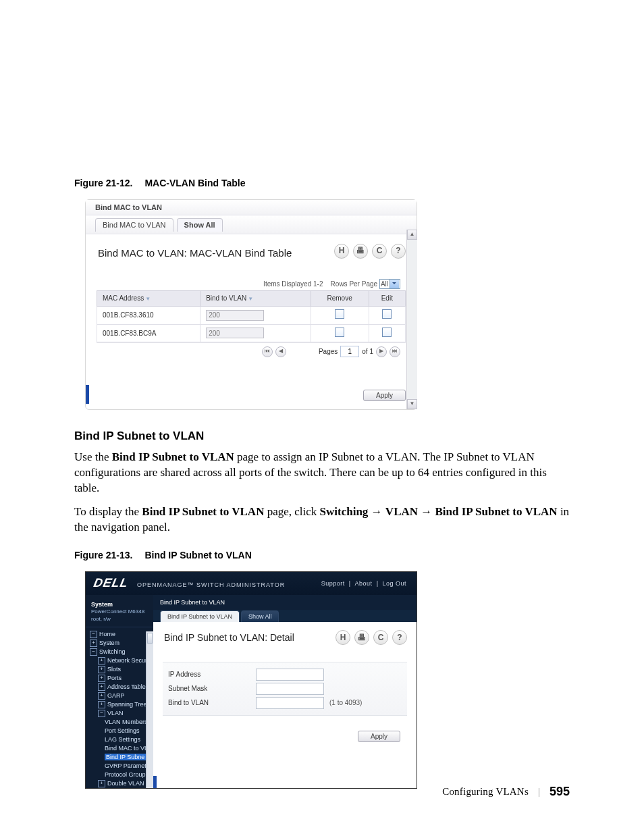  Describe the element at coordinates (251, 284) in the screenshot. I see `table-meta: Items Displayed 1-2 Rows Per Page All` at that location.